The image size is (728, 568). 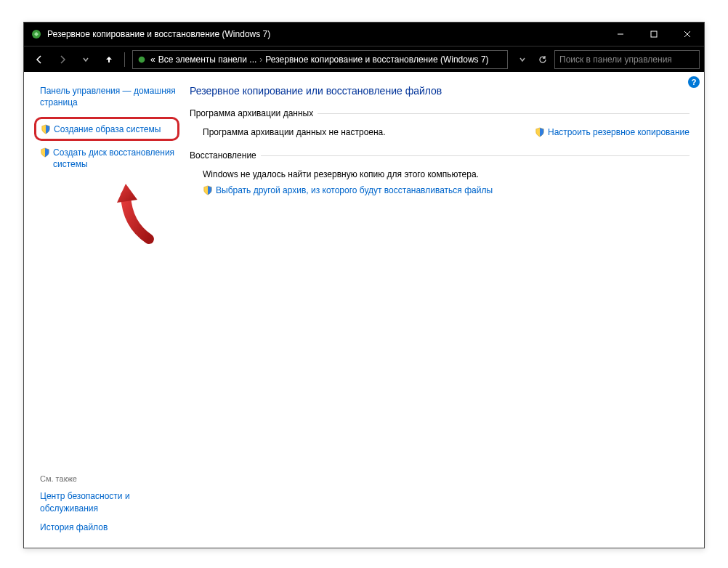 What do you see at coordinates (325, 34) in the screenshot?
I see `window-title: Резервное копирование и восстановление (…` at bounding box center [325, 34].